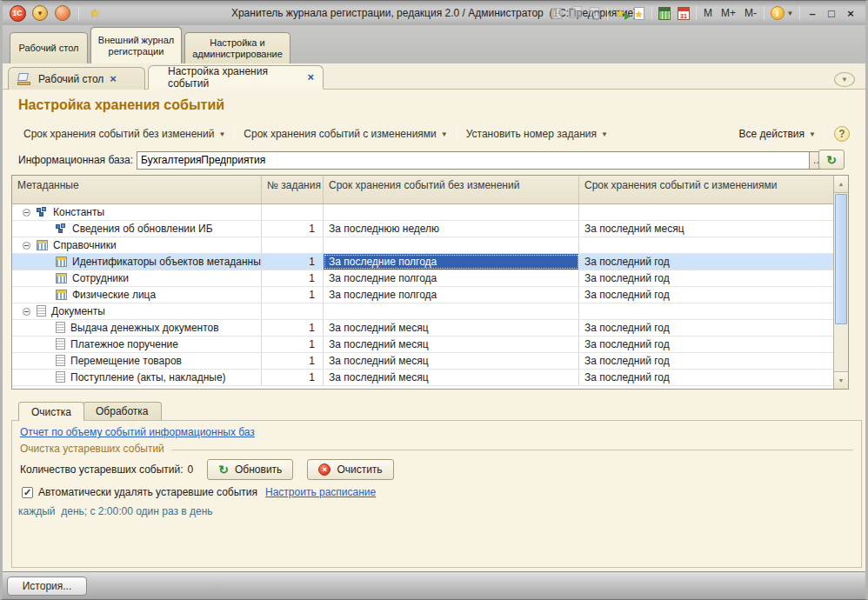 Image resolution: width=868 pixels, height=600 pixels. Describe the element at coordinates (320, 492) in the screenshot. I see `schedule-link: Настроить расписание` at that location.